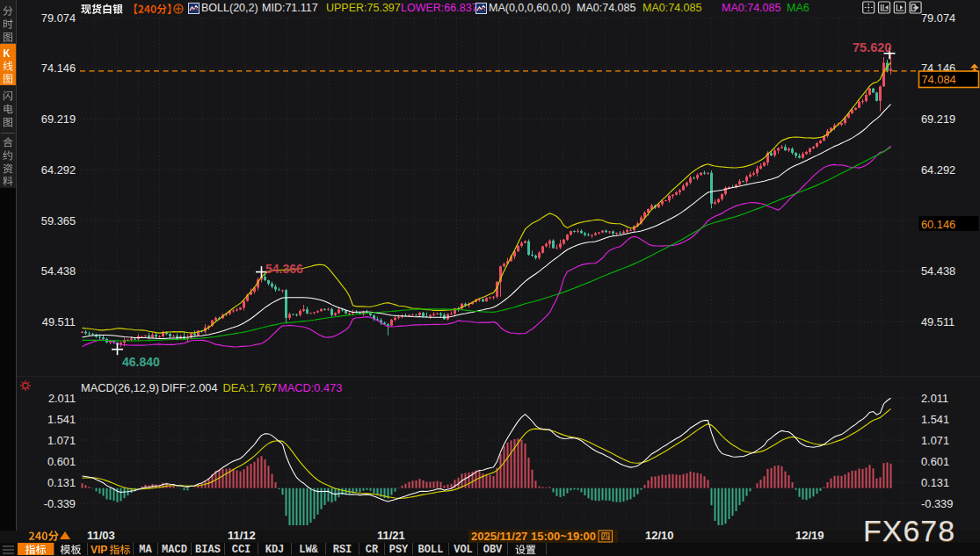 This screenshot has height=556, width=980. I want to click on svg-text: 74.084, so click(939, 79).